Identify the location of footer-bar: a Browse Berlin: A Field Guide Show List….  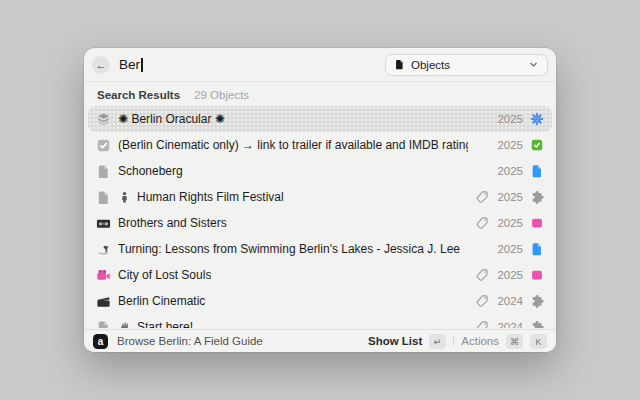
(320, 340).